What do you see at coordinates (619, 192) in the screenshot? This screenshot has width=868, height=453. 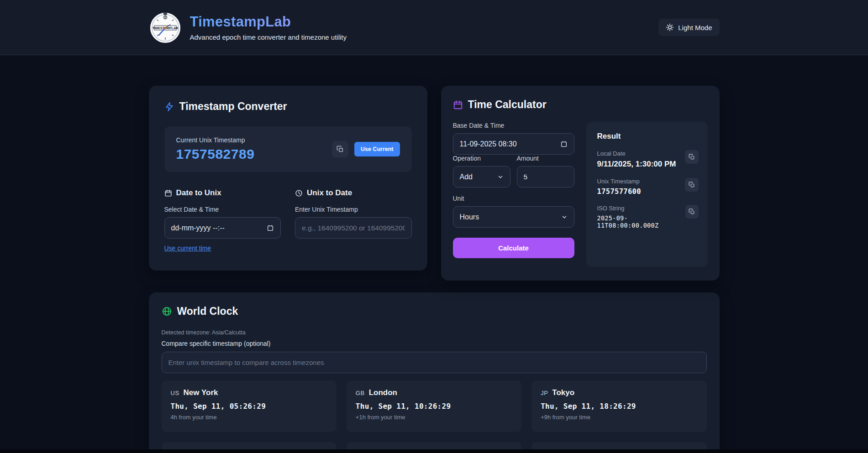 I see `unix-timestamp-value: 1757577600` at bounding box center [619, 192].